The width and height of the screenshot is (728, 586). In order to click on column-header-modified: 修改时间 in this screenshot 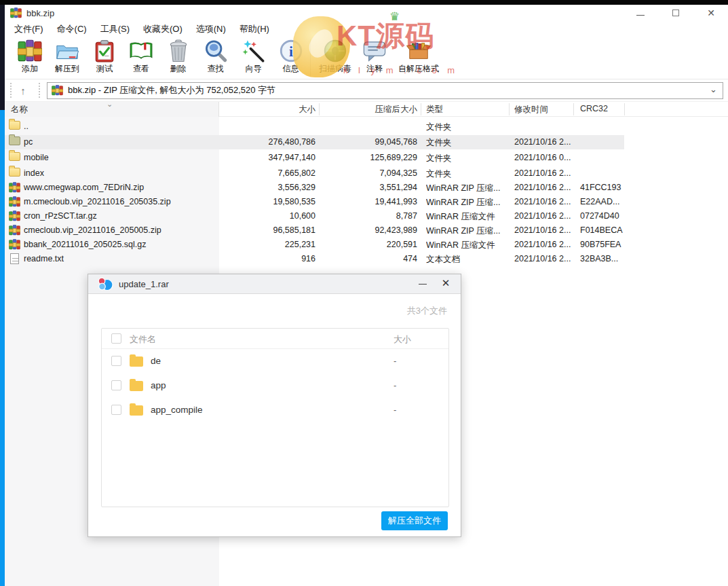, I will do `click(531, 110)`.